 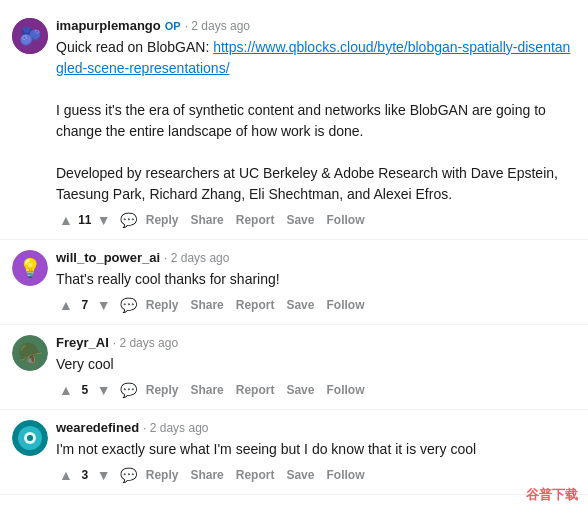 What do you see at coordinates (196, 258) in the screenshot?
I see `timestamp-2: · 2 days ago` at bounding box center [196, 258].